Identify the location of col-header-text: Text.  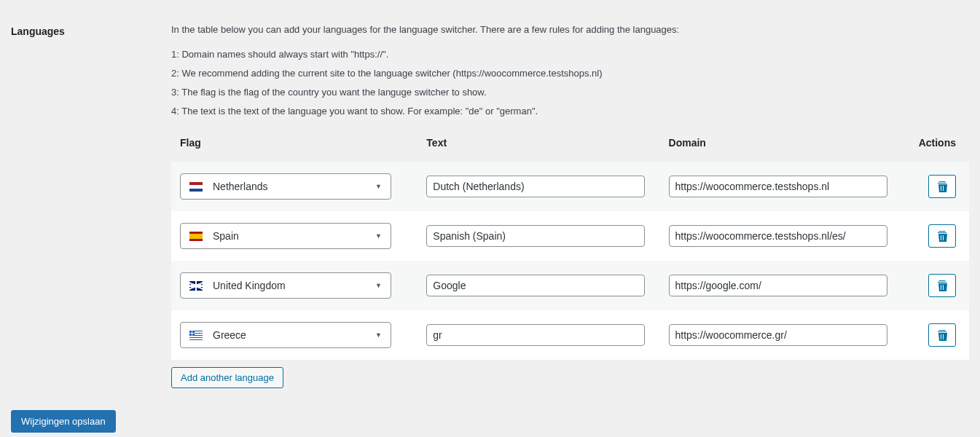
(538, 146).